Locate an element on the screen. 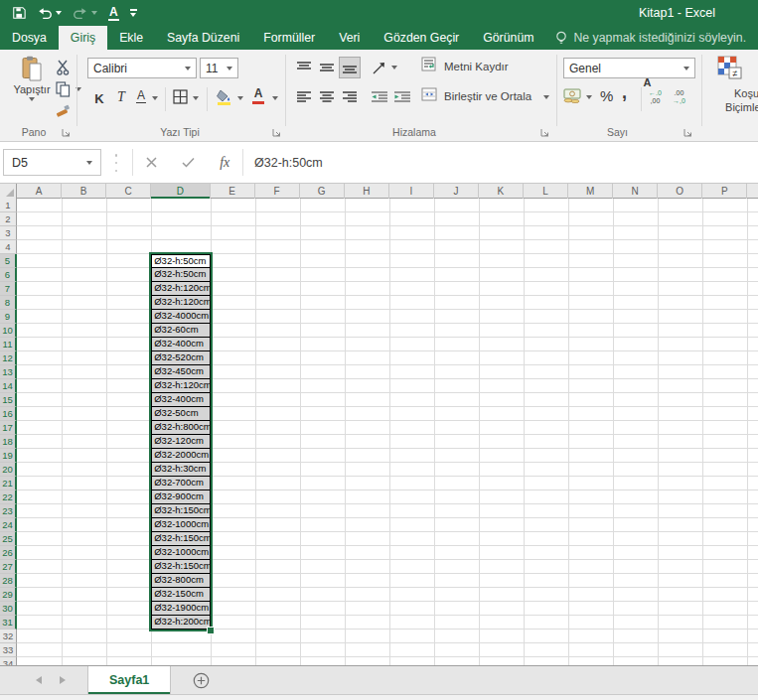  undo-caret-icon is located at coordinates (59, 13).